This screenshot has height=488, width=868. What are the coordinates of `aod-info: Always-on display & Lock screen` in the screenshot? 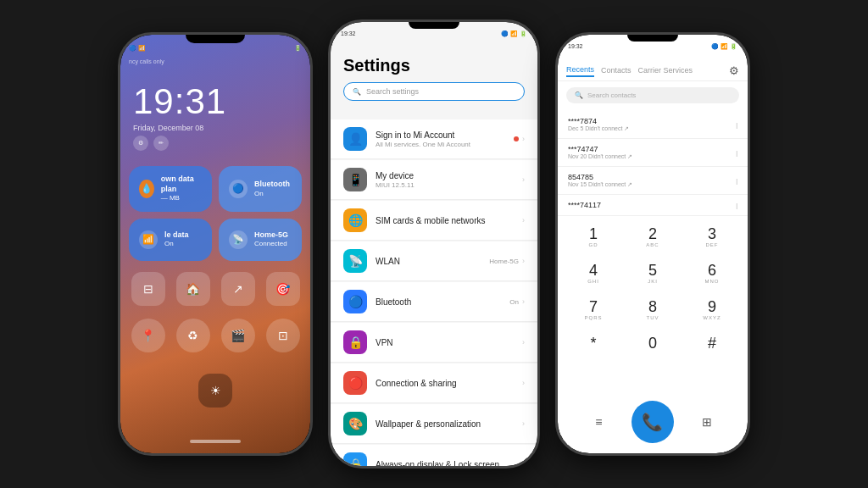 It's located at (444, 463).